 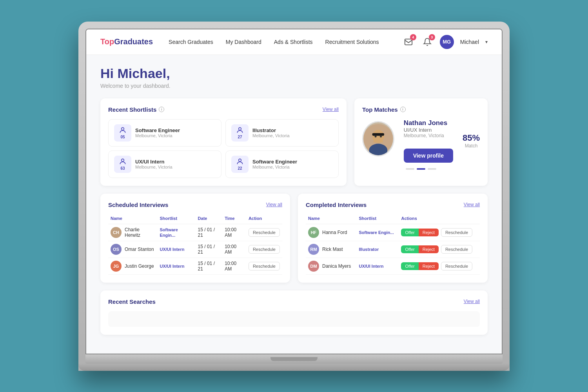 I want to click on nav-my-dashboard: My Dashboard, so click(x=244, y=42).